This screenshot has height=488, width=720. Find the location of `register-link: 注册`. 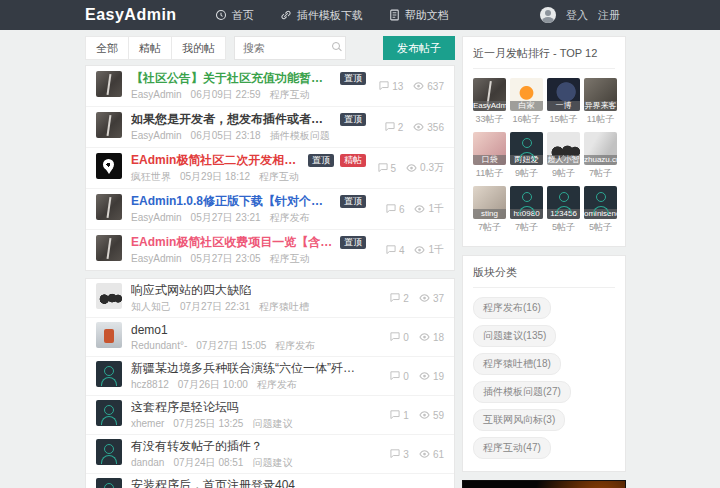

register-link: 注册 is located at coordinates (609, 16).